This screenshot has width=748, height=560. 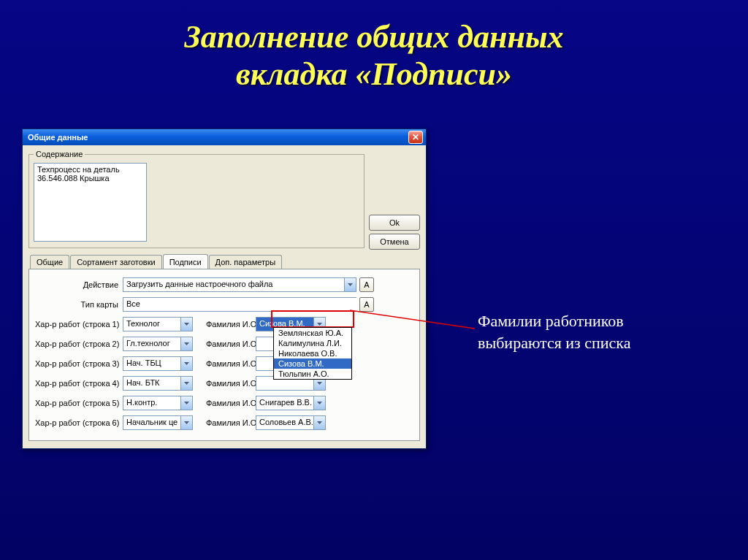 What do you see at coordinates (416, 137) in the screenshot?
I see `close-button: ✕` at bounding box center [416, 137].